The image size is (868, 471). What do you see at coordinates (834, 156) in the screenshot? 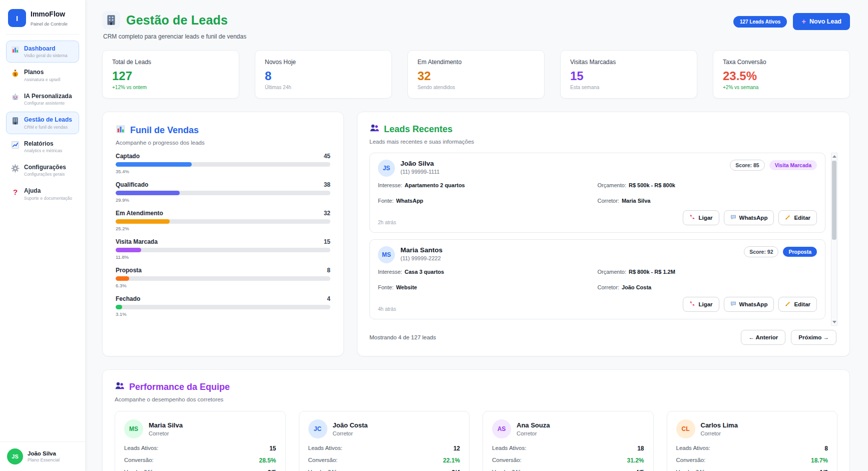
I see `scroll-up-icon` at bounding box center [834, 156].